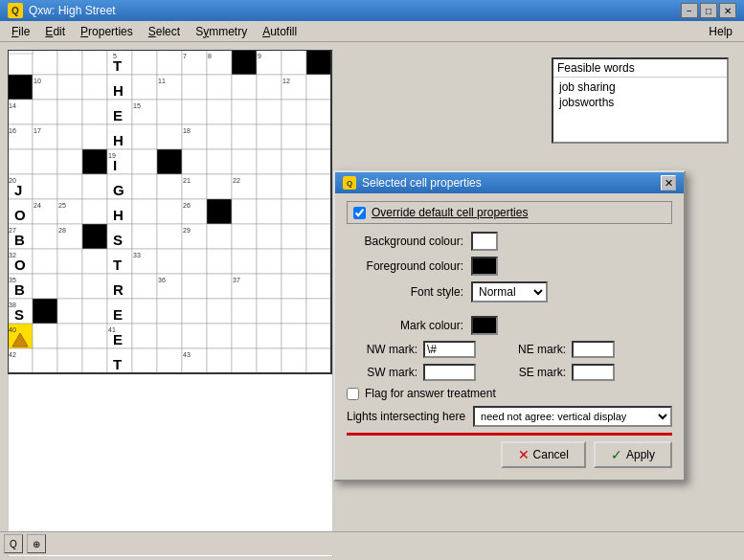 This screenshot has height=560, width=744. Describe the element at coordinates (509, 213) in the screenshot. I see `override-row: Override default cell properties` at that location.